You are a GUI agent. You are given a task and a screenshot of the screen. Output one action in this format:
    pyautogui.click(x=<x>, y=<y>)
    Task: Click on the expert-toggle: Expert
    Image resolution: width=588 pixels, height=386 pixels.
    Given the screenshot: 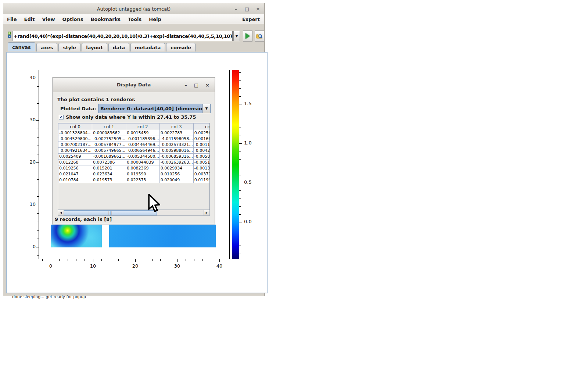 What is the action you would take?
    pyautogui.click(x=251, y=19)
    